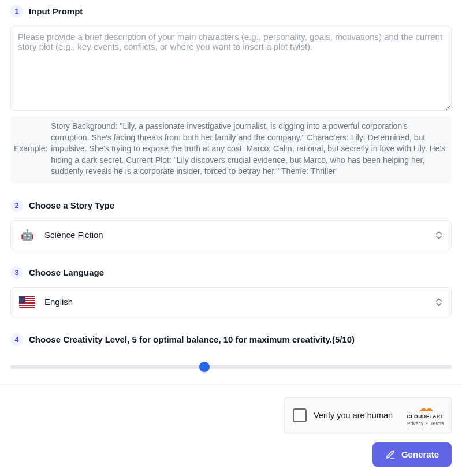  Describe the element at coordinates (231, 367) in the screenshot. I see `slider-track` at that location.